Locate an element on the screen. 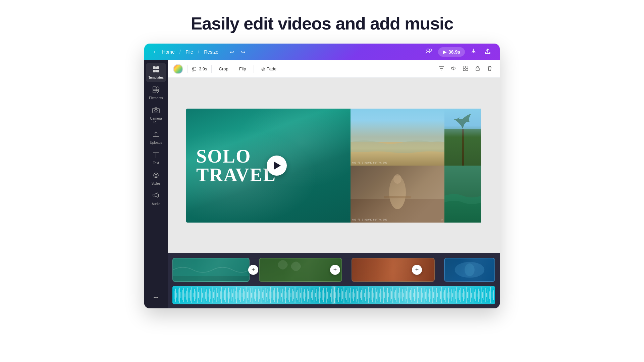 This screenshot has height=362, width=644. page-title: Easily edit videos and add music is located at coordinates (322, 23).